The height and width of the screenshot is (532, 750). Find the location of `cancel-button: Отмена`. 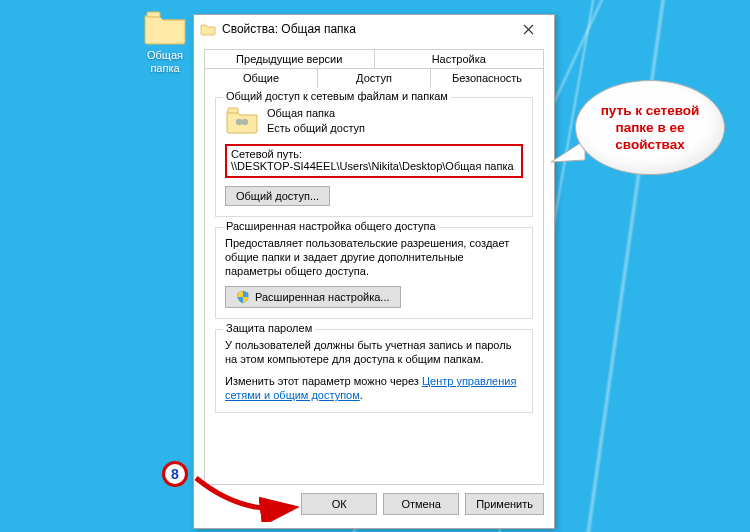

cancel-button: Отмена is located at coordinates (421, 504).